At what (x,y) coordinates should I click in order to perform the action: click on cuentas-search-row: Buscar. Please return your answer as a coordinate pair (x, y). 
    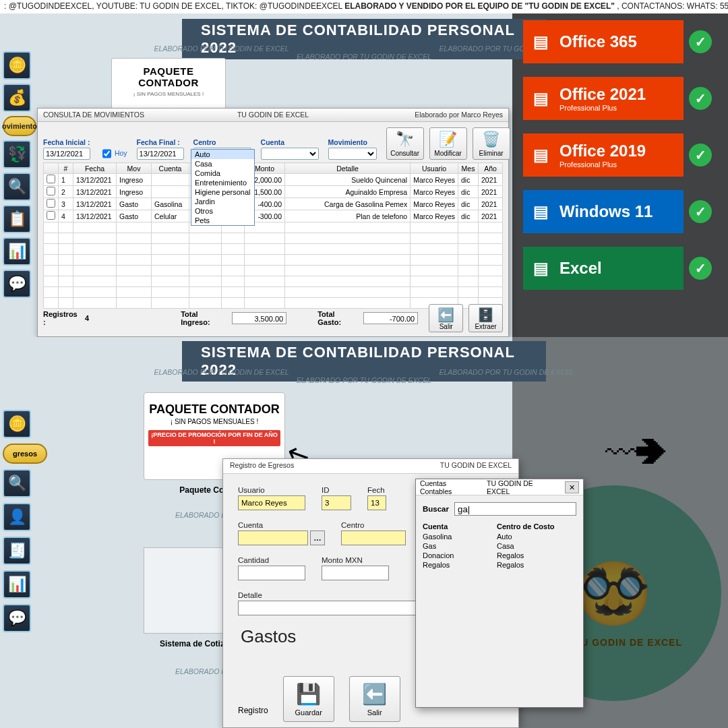
    Looking at the image, I should click on (499, 507).